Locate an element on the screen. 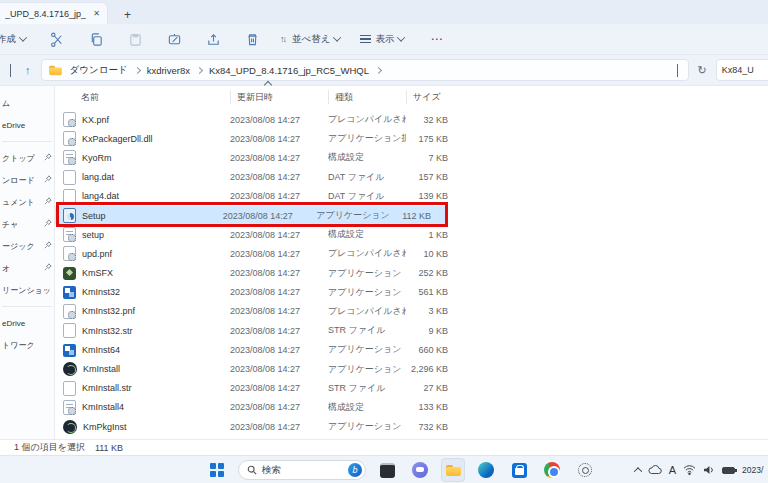 This screenshot has height=483, width=768. file-row: KxPackagerDll.dll2023/08/08 14:27アプリケーショ… is located at coordinates (412, 138).